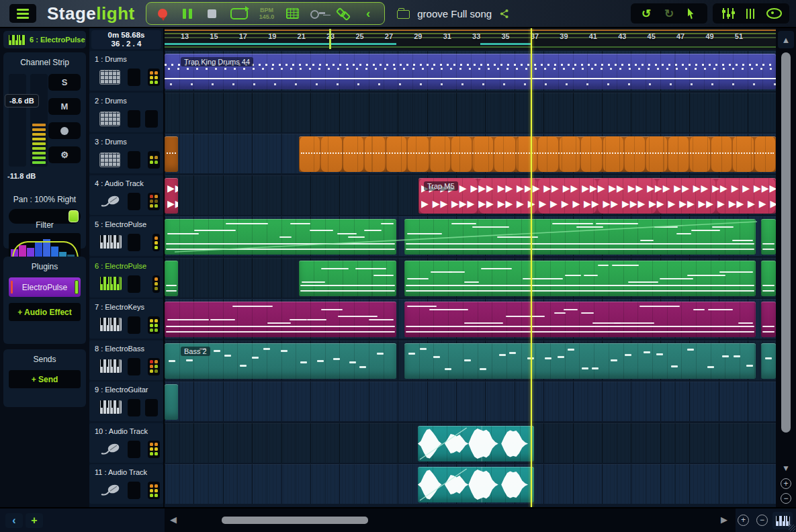 The height and width of the screenshot is (532, 796). I want to click on pointer-tool-button, so click(692, 13).